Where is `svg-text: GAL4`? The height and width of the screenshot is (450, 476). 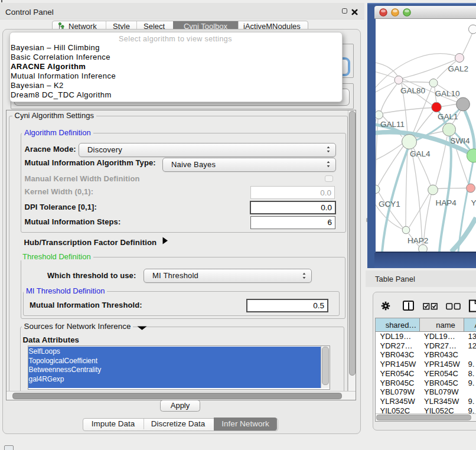 svg-text: GAL4 is located at coordinates (420, 154).